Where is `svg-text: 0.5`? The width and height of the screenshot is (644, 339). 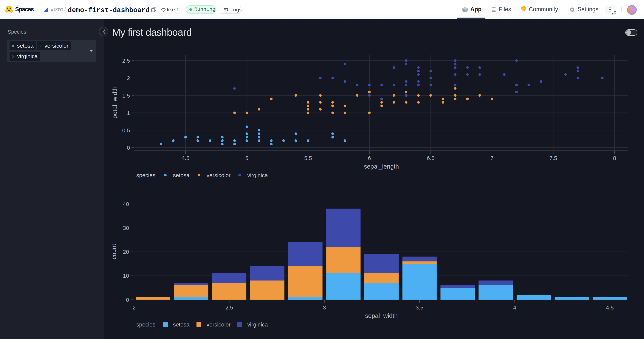
svg-text: 0.5 is located at coordinates (126, 130).